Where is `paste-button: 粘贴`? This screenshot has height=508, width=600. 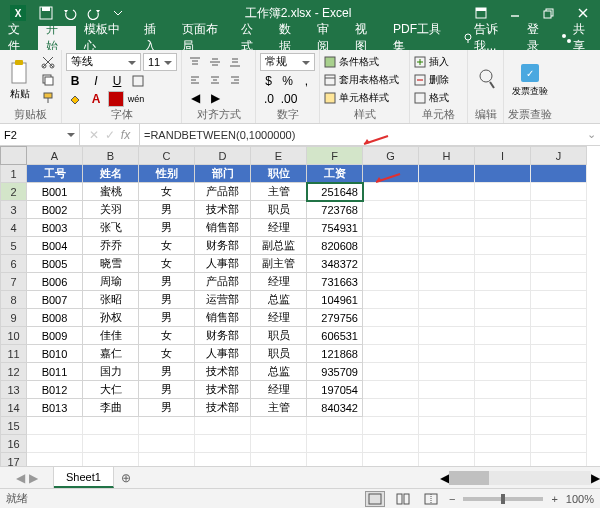
paste-button: 粘贴 is located at coordinates (20, 80).